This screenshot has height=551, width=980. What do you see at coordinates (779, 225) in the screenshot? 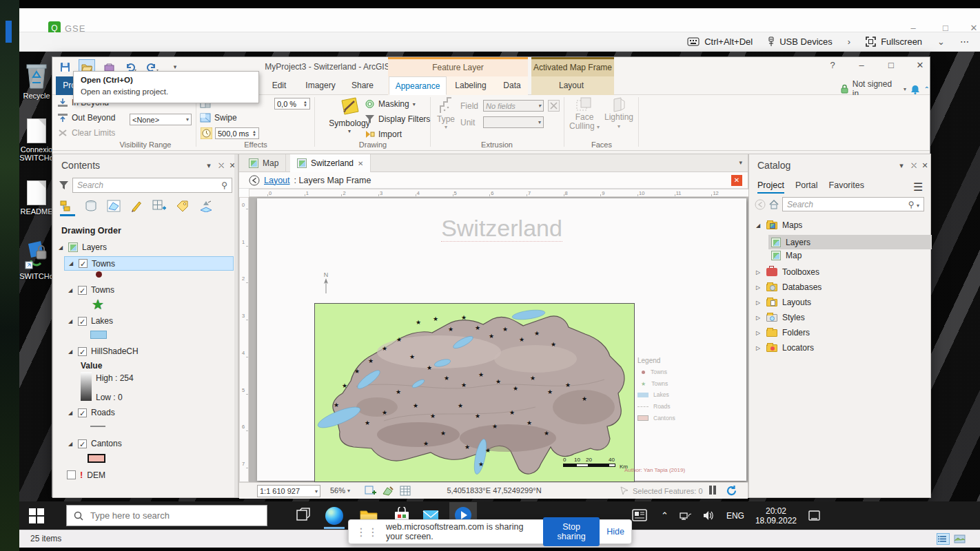
I see `catalog-item-maps: ◢ Maps` at bounding box center [779, 225].